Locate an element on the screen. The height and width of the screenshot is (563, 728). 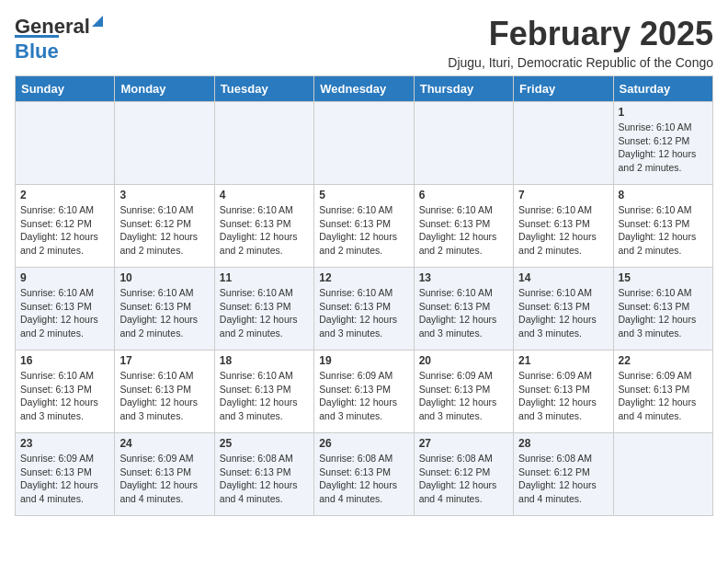
day-number: 18 is located at coordinates (265, 361).